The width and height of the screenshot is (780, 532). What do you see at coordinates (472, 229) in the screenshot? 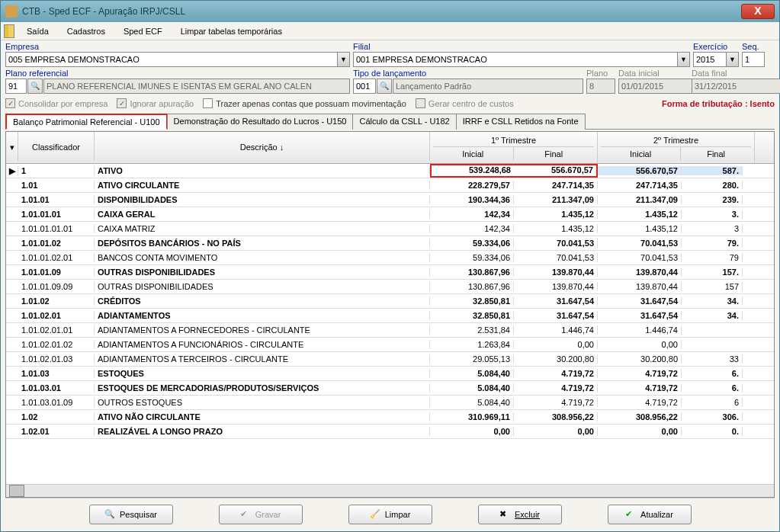
I see `cell-t1-inicial: 142,34` at bounding box center [472, 229].